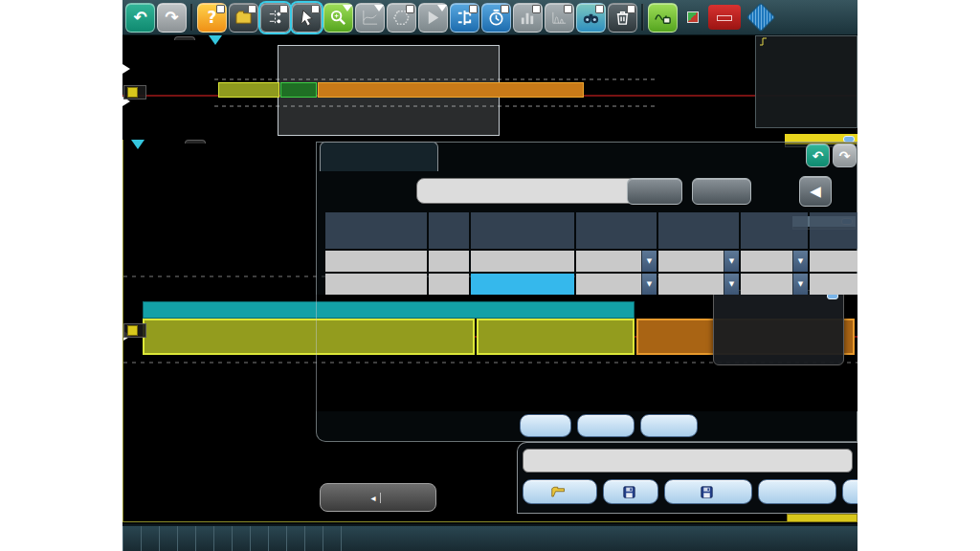 This screenshot has height=551, width=980. What do you see at coordinates (655, 191) in the screenshot?
I see `add-button` at bounding box center [655, 191].